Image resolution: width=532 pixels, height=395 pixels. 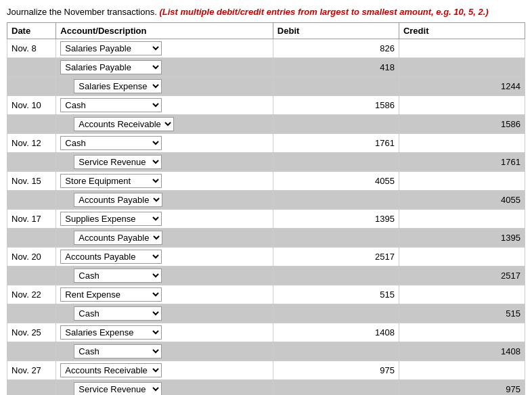 I want to click on credit-cell: 1761, so click(x=462, y=162).